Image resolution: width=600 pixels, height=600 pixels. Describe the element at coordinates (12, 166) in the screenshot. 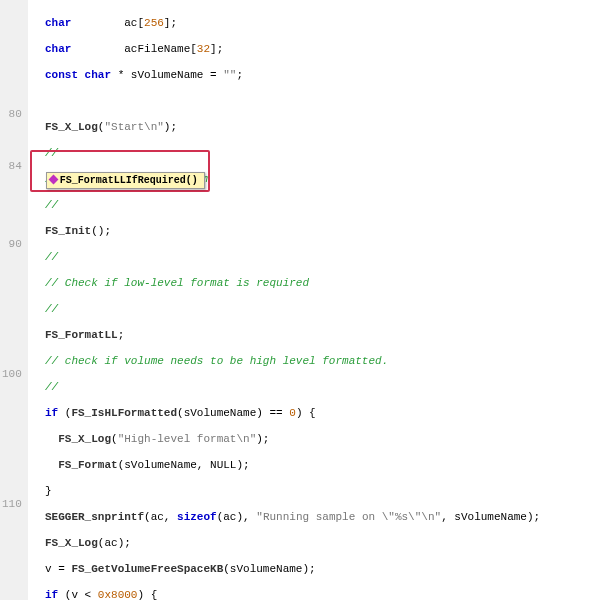

I see `line-number: 84` at that location.